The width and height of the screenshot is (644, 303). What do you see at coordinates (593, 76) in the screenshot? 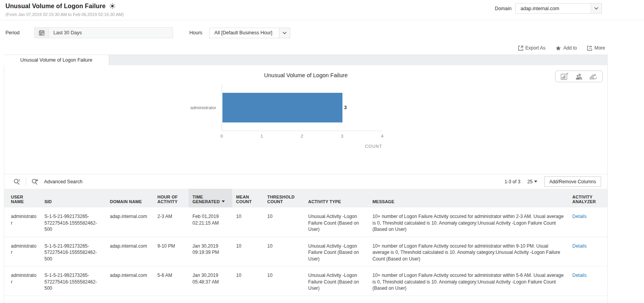
I see `refresh-chart-button` at bounding box center [593, 76].